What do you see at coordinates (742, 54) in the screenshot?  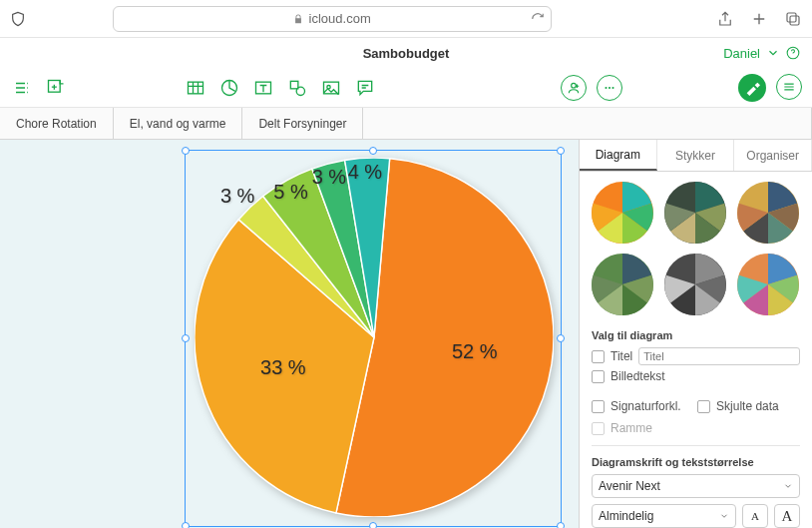 I see `user-name: Daniel` at bounding box center [742, 54].